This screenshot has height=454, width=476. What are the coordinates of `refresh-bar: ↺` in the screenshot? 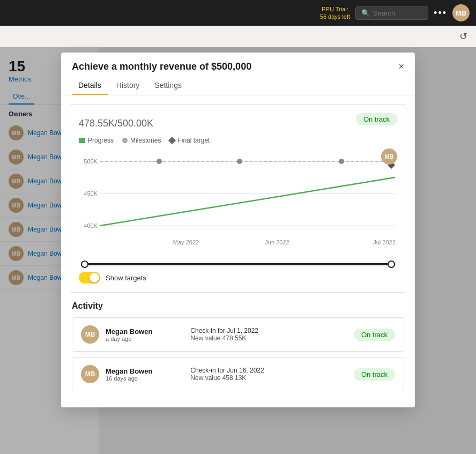 It's located at (238, 36).